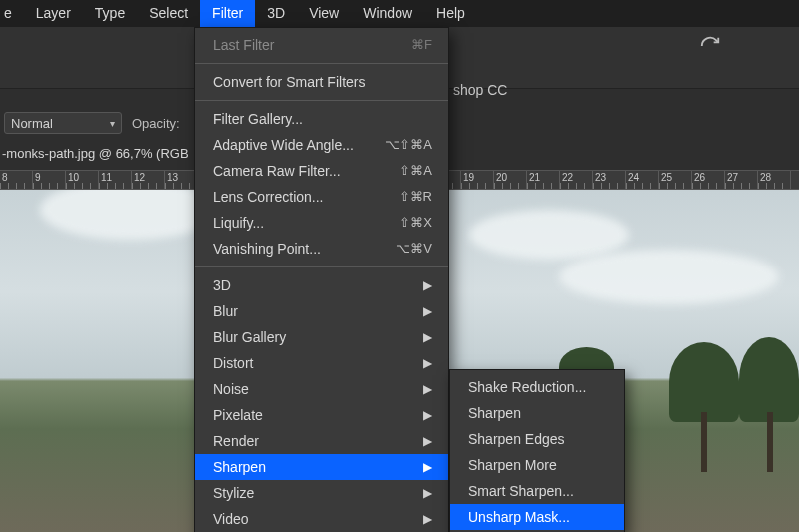  Describe the element at coordinates (54, 14) in the screenshot. I see `menu-layer: Layer` at that location.